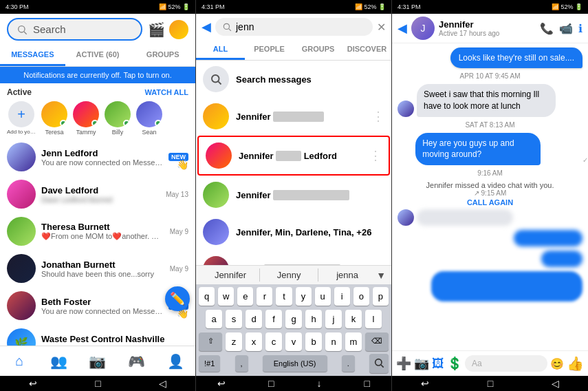 Image resolution: width=588 pixels, height=391 pixels. Describe the element at coordinates (557, 363) in the screenshot. I see `emoji-icon: 😊` at that location.